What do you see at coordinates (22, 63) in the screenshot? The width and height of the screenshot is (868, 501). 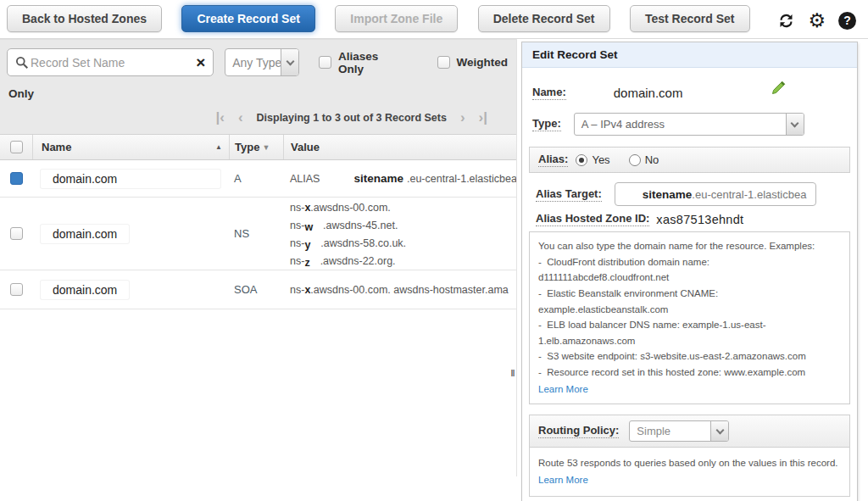 I see `search-icon` at bounding box center [22, 63].